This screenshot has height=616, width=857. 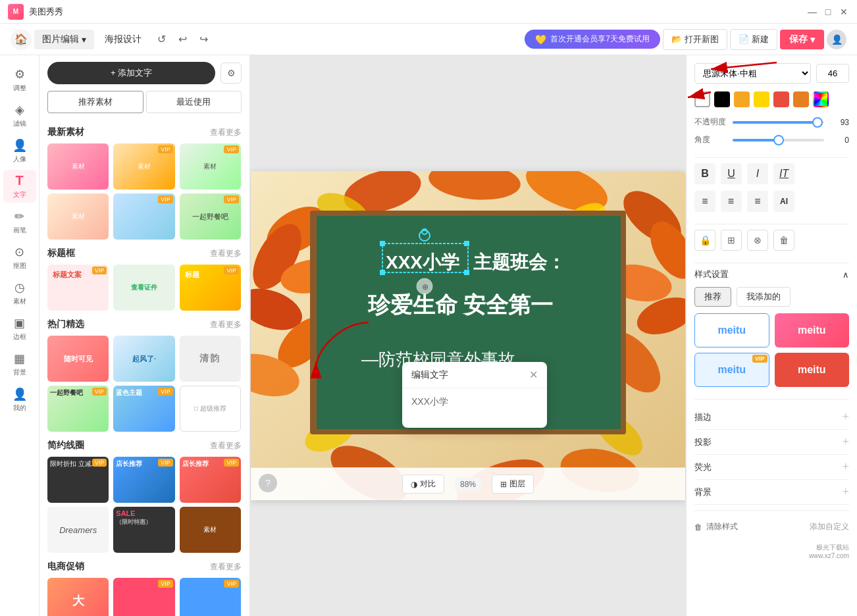 What do you see at coordinates (20, 399) in the screenshot?
I see `sidebar-item-me: 👤 我的` at bounding box center [20, 399].